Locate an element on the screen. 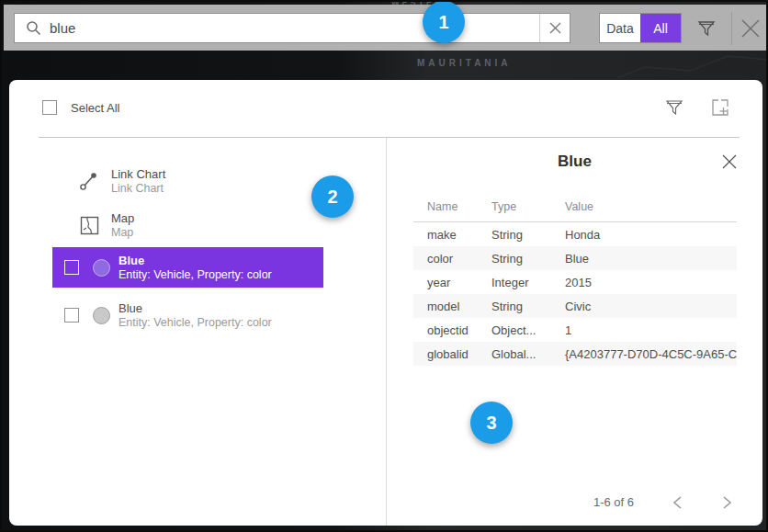 This screenshot has width=768, height=532. cell-type: Object... is located at coordinates (528, 331).